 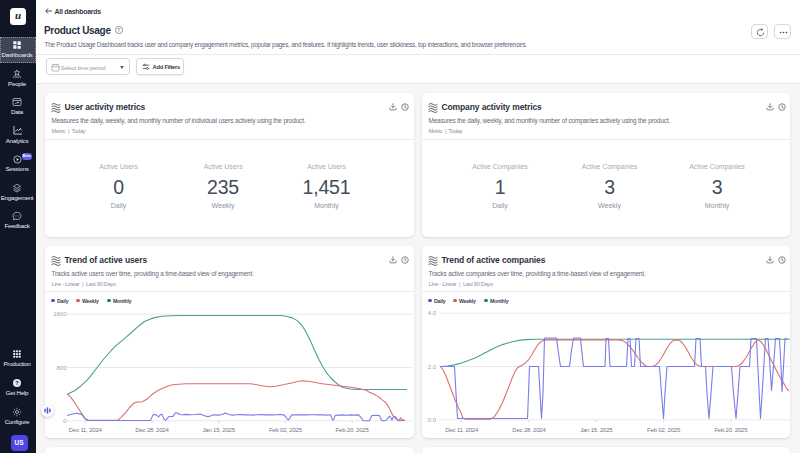 I want to click on svg-text: 1600, so click(x=60, y=314).